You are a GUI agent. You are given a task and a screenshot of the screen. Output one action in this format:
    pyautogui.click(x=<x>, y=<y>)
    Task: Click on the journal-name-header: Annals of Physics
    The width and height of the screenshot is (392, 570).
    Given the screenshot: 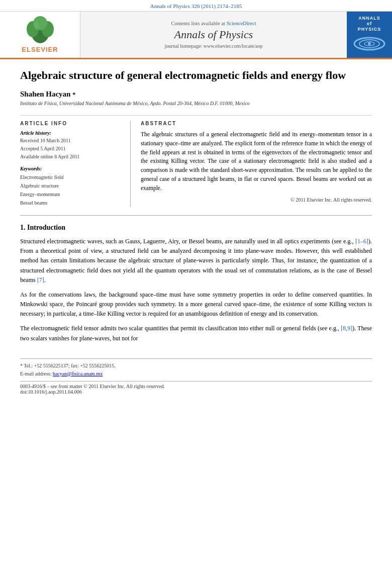 What is the action you would take?
    pyautogui.click(x=214, y=35)
    